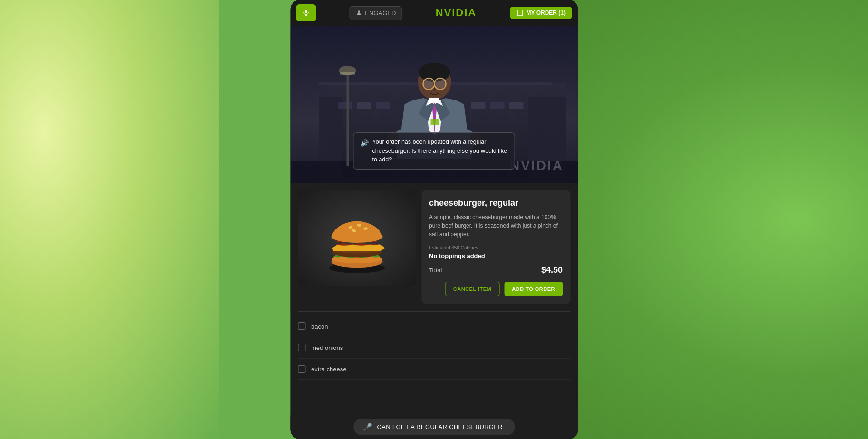 The image size is (868, 439). What do you see at coordinates (457, 13) in the screenshot?
I see `brand-title: NVIDIA` at bounding box center [457, 13].